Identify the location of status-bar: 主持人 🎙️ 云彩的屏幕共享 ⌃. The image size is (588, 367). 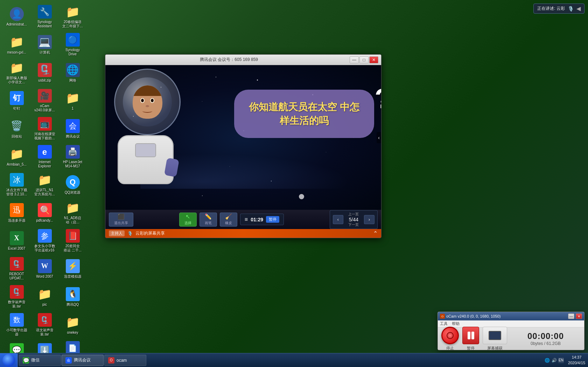
(243, 233).